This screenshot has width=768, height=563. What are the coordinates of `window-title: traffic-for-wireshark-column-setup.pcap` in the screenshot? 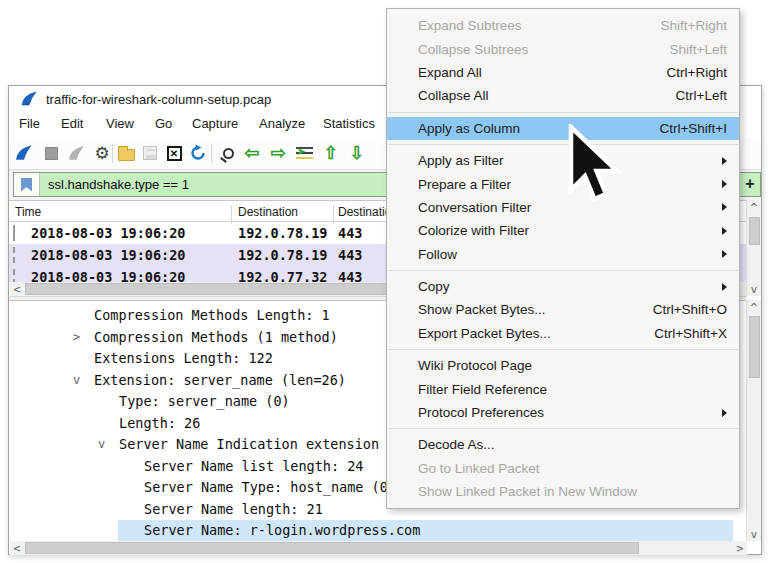 It's located at (158, 100).